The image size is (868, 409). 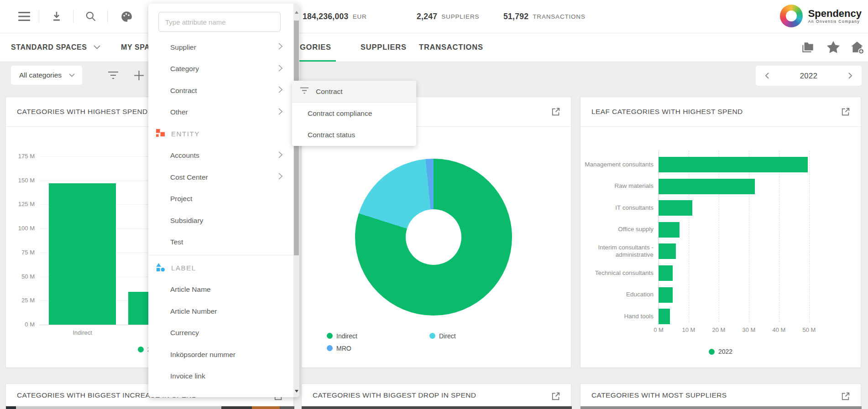 I want to click on attribute-item-label: Contract, so click(x=183, y=91).